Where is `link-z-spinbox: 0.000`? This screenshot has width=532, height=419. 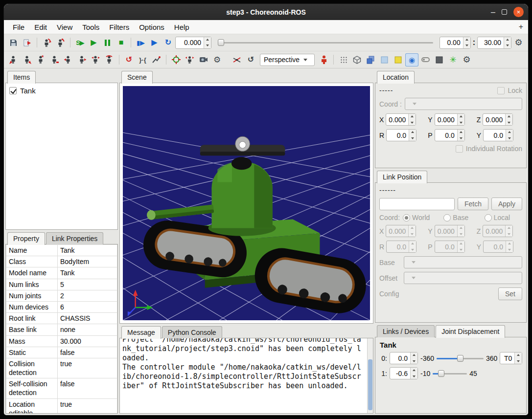
link-z-spinbox: 0.000 is located at coordinates (498, 231).